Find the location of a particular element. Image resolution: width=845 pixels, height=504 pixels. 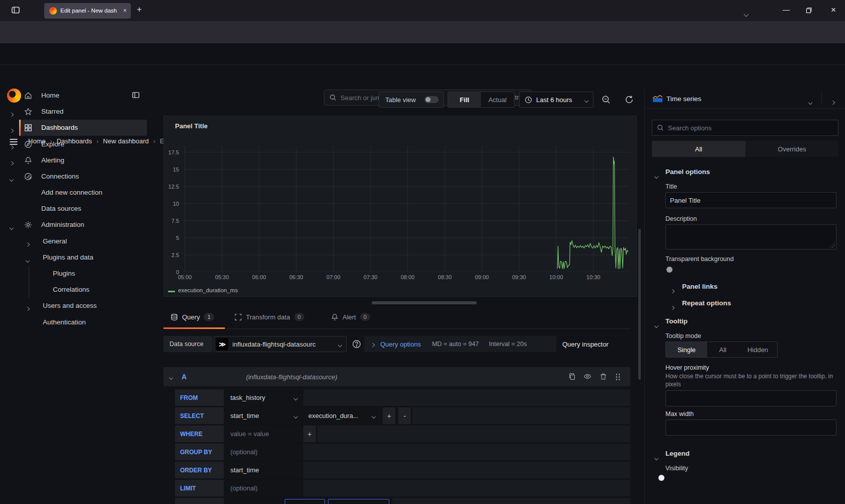

delete-query-trash-icon is located at coordinates (604, 376).